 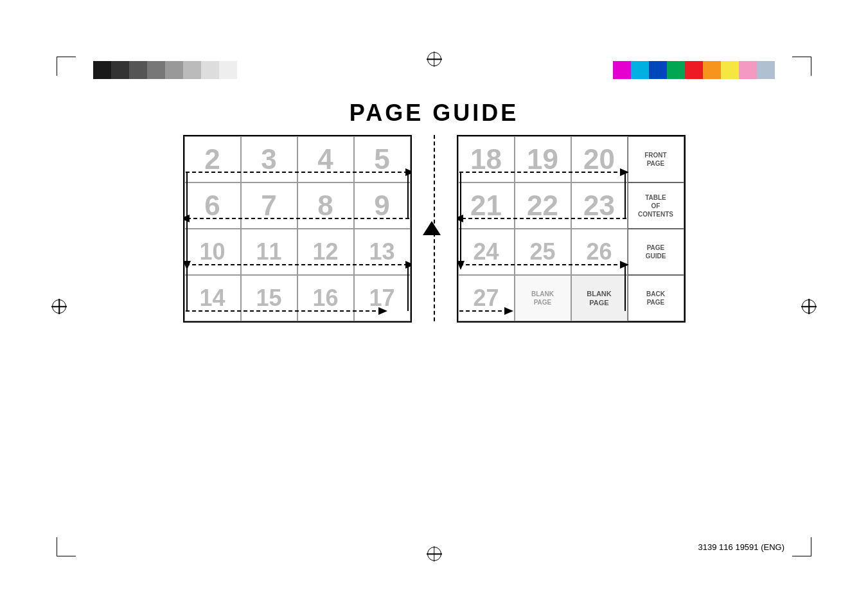 I want to click on cell-19: 19, so click(x=543, y=159).